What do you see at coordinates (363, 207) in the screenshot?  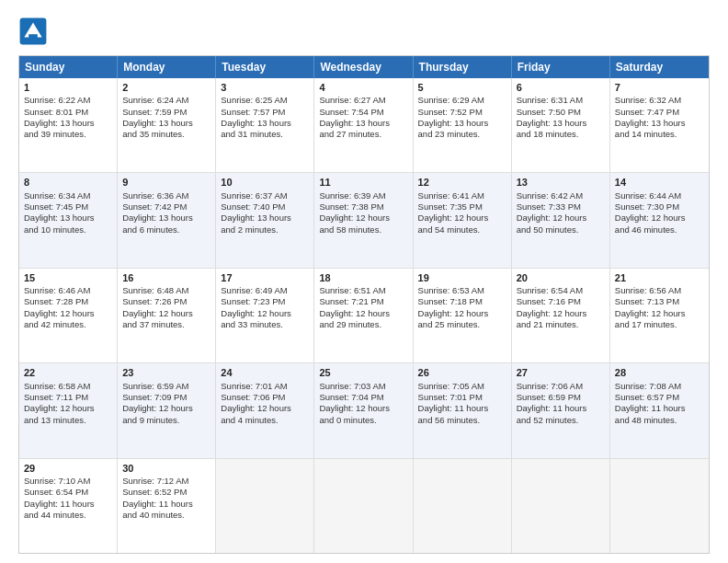 I see `day-info-line: Sunset: 7:38 PM` at bounding box center [363, 207].